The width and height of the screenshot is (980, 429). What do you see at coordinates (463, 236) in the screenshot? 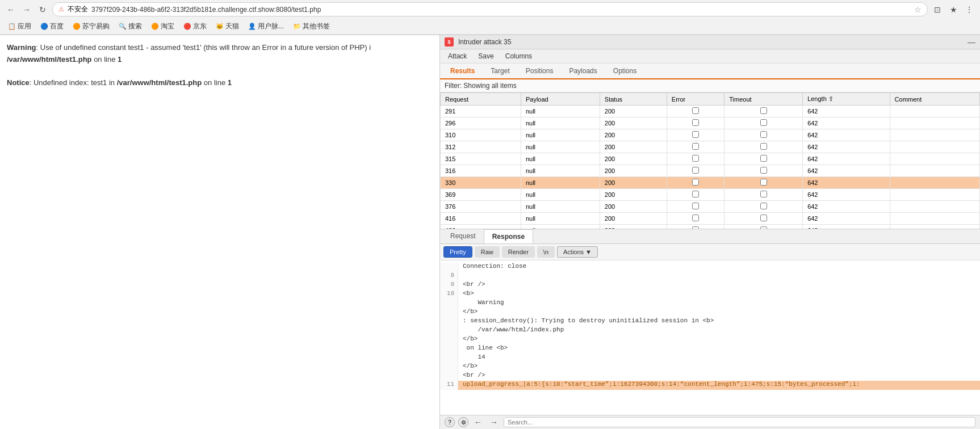
I see `tab-request: Request` at bounding box center [463, 236].